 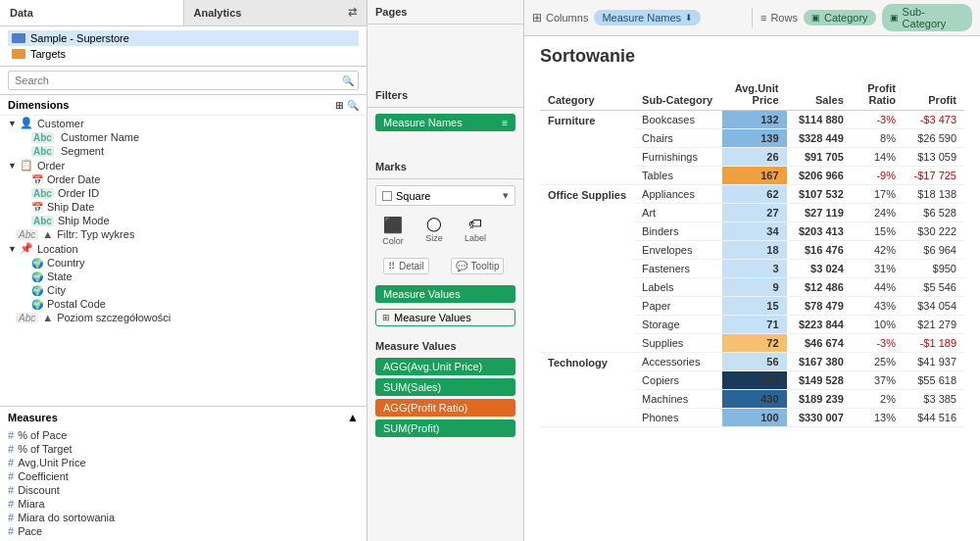 I want to click on table-cell-sales: $3 024, so click(x=819, y=269).